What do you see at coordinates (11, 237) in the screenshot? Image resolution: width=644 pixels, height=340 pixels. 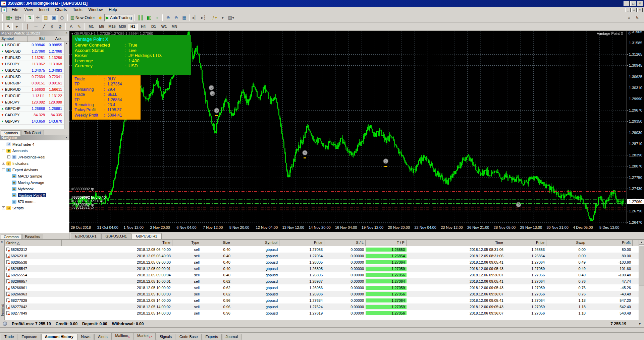 I see `tab-common: Common` at bounding box center [11, 237].